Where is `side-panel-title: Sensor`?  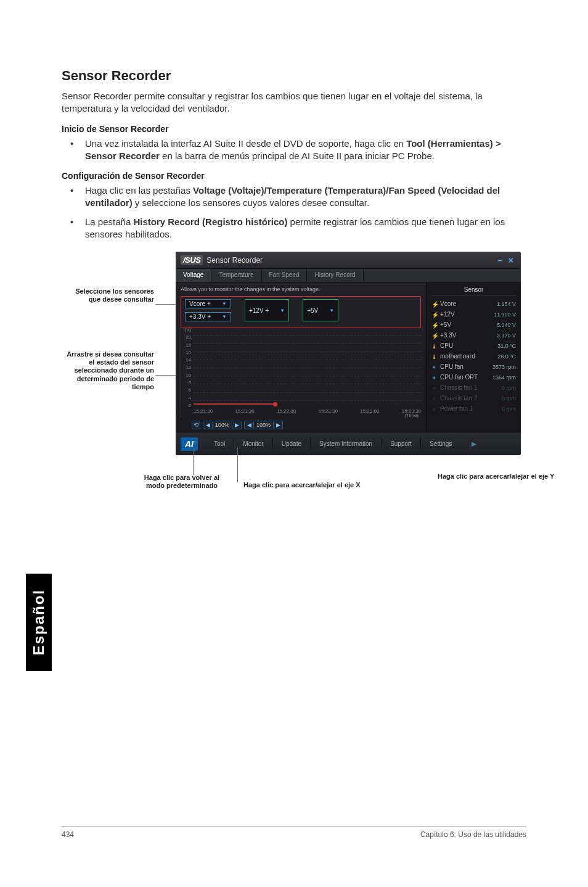
side-panel-title: Sensor is located at coordinates (473, 291).